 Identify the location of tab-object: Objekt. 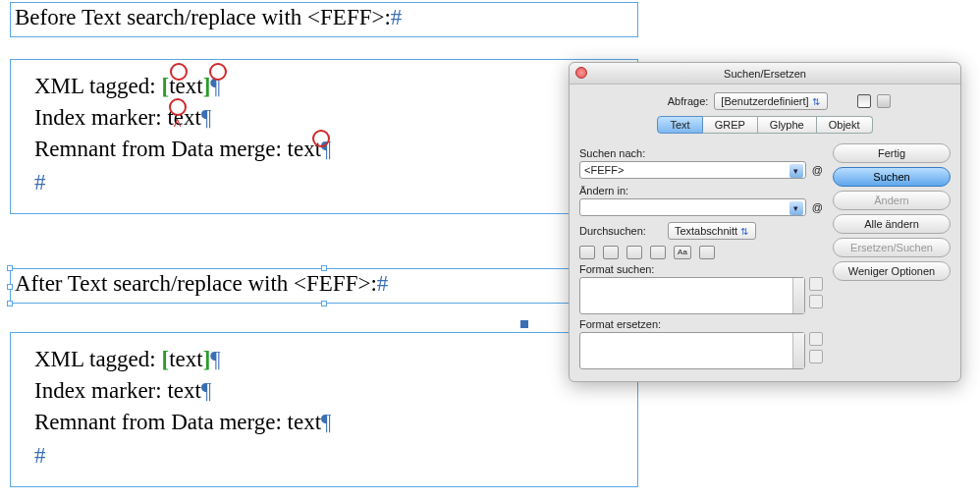
(844, 125).